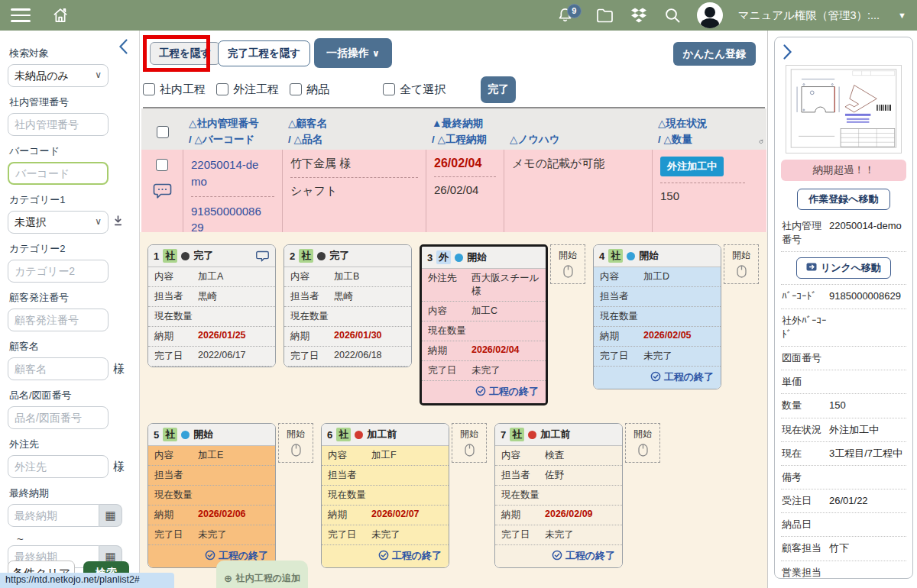 The image size is (917, 588). Describe the element at coordinates (354, 131) in the screenshot. I see `column-header-customer: △顧客名/ △品名` at that location.